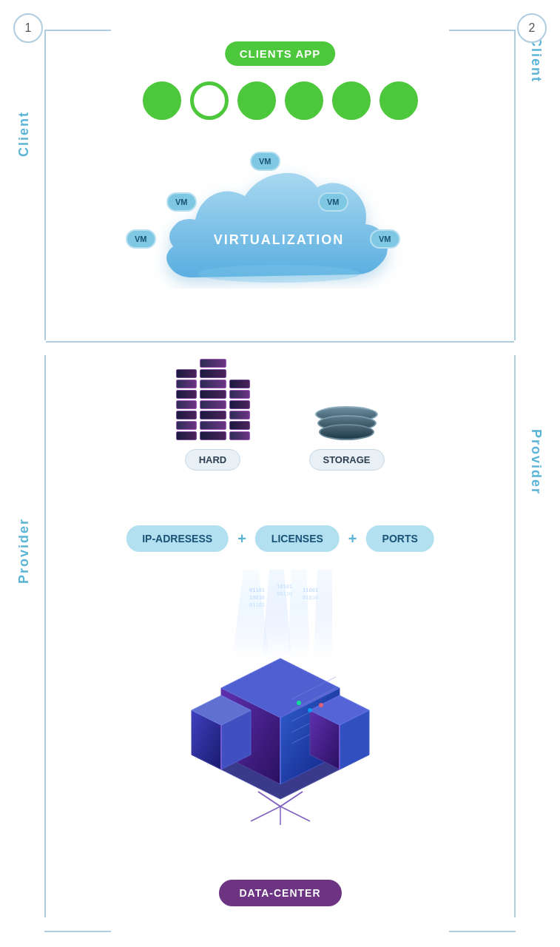 Image resolution: width=560 pixels, height=947 pixels. Describe the element at coordinates (346, 460) in the screenshot. I see `storage-badge: STORAGE` at that location.